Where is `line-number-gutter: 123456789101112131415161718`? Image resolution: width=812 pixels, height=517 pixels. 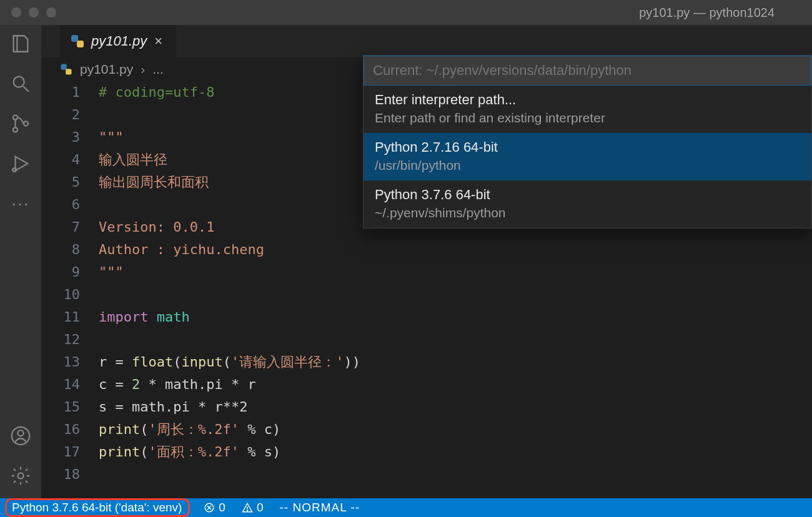
line-number-gutter: 123456789101112131415161718 is located at coordinates (70, 290).